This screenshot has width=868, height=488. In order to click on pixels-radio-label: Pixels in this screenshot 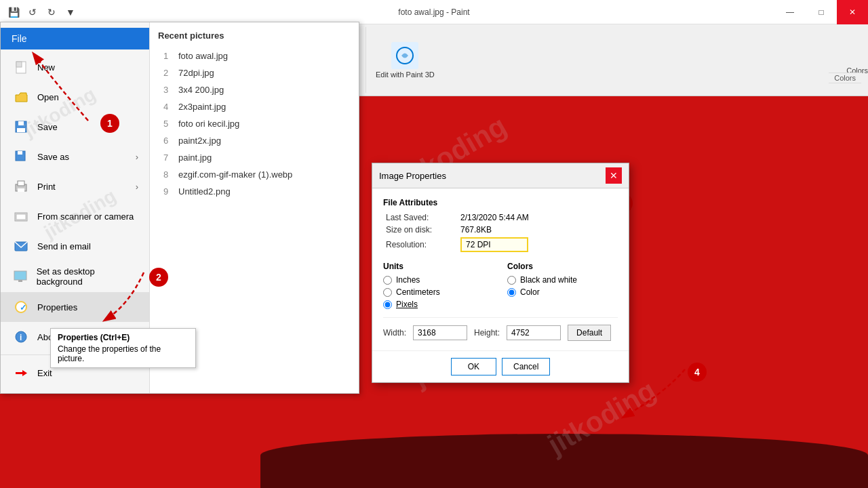, I will do `click(438, 304)`.